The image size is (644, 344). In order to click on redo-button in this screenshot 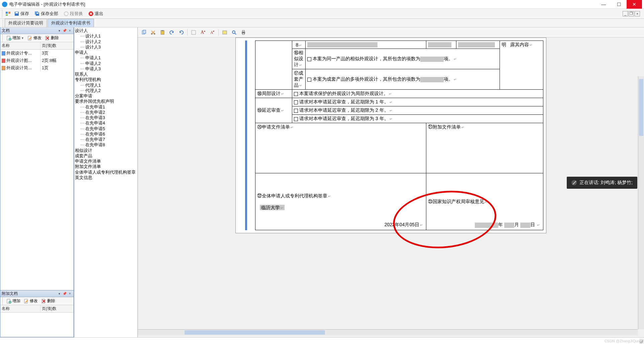, I will do `click(181, 32)`.